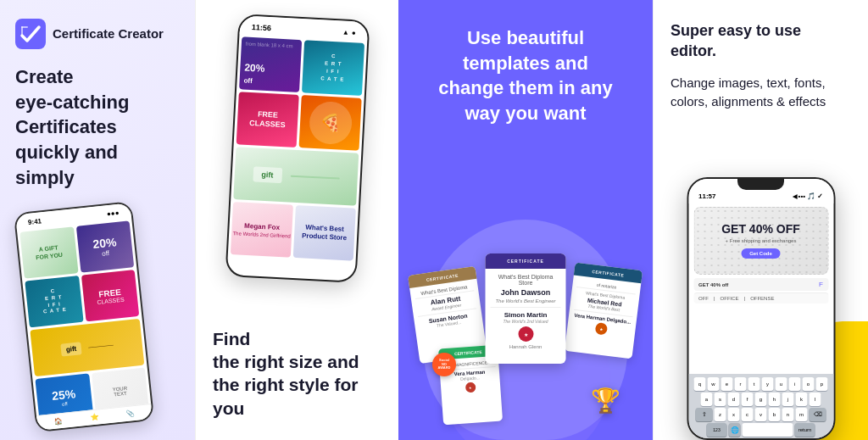  What do you see at coordinates (108, 34) in the screenshot?
I see `app-name: Certificate Creator` at bounding box center [108, 34].